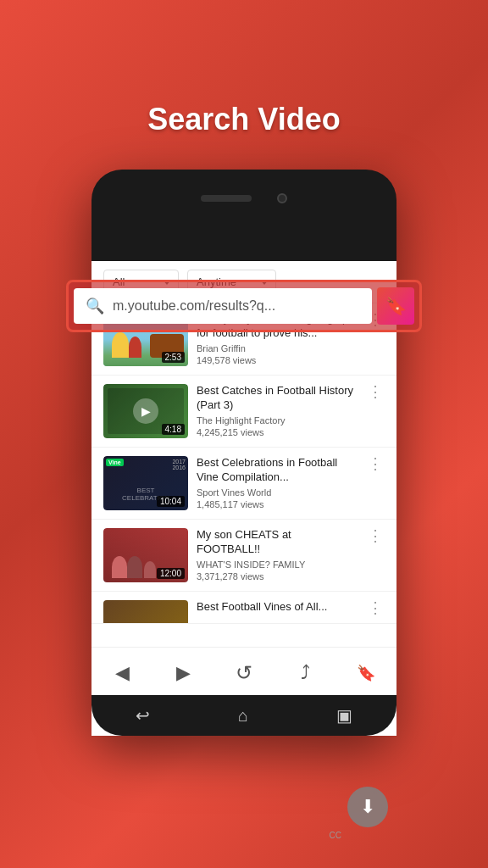 This screenshot has height=868, width=488. Describe the element at coordinates (305, 673) in the screenshot. I see `share-button: ⤴` at that location.